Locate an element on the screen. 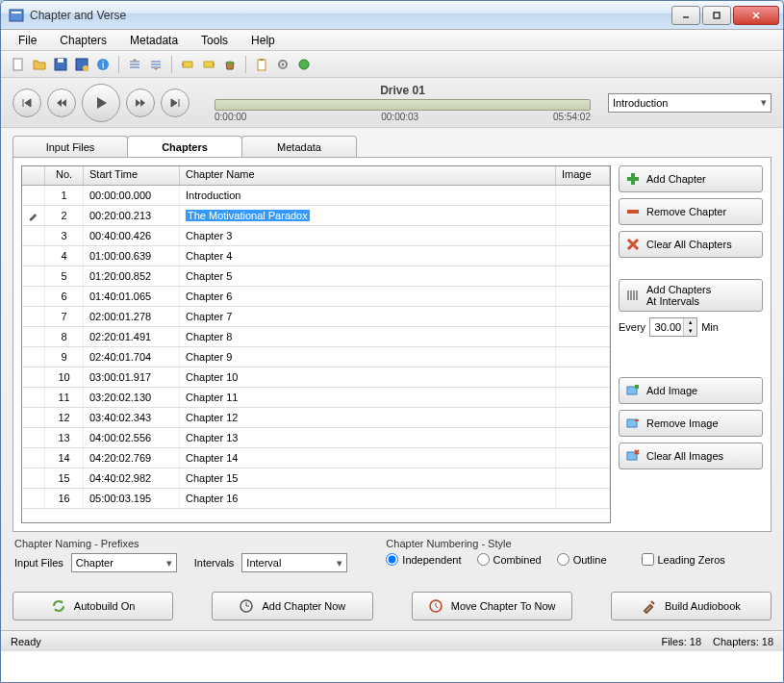 The image size is (784, 683). track-progress is located at coordinates (402, 105).